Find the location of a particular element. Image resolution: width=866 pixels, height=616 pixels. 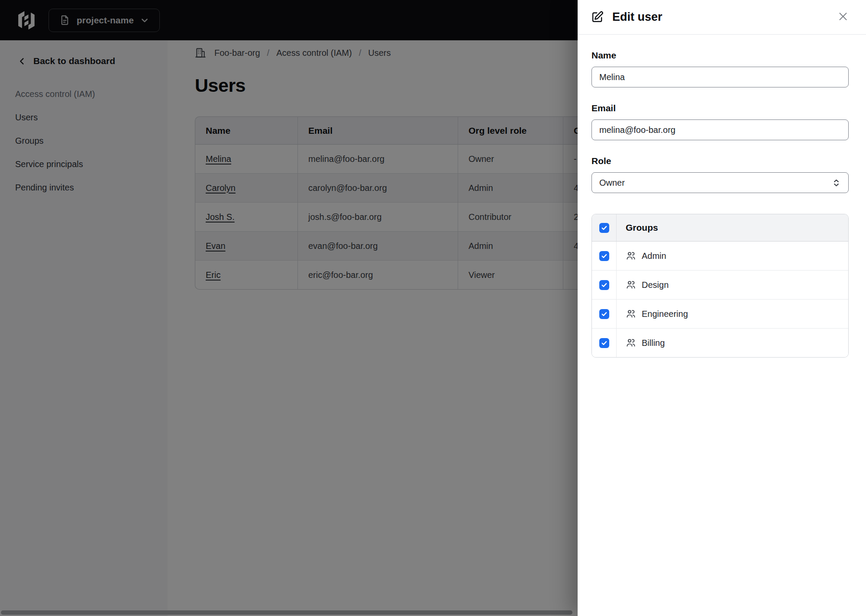

group-label: Engineering is located at coordinates (665, 314).